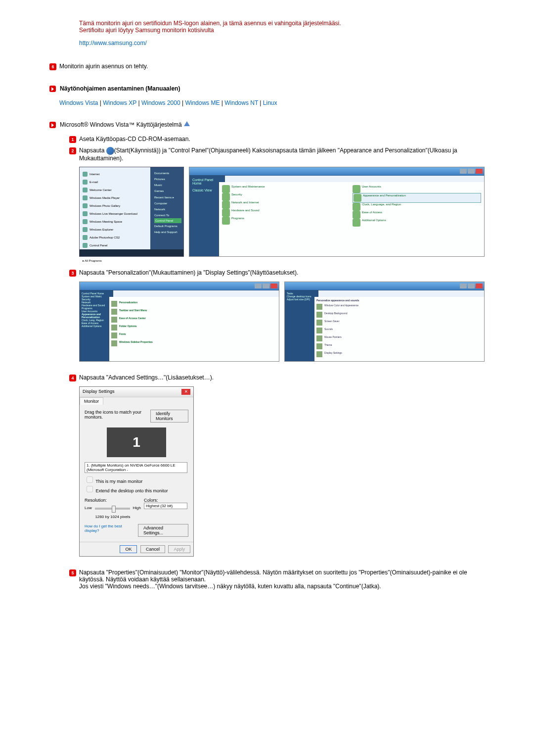  What do you see at coordinates (134, 140) in the screenshot?
I see `step-1-text: Aseta Käyttöopas-CD CD-ROM-asemaan.` at bounding box center [134, 140].